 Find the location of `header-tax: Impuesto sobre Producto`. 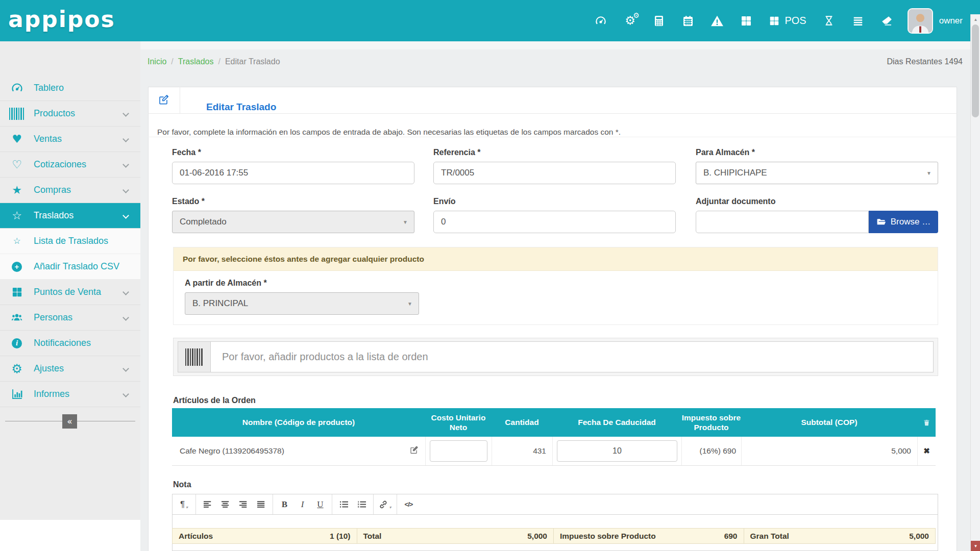

header-tax: Impuesto sobre Producto is located at coordinates (712, 422).